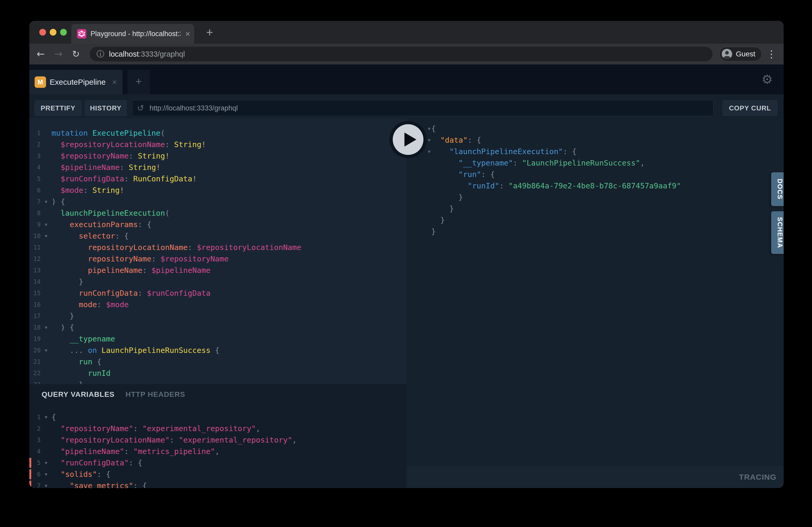 Image resolution: width=812 pixels, height=527 pixels. I want to click on code-line: 21 run {, so click(218, 362).